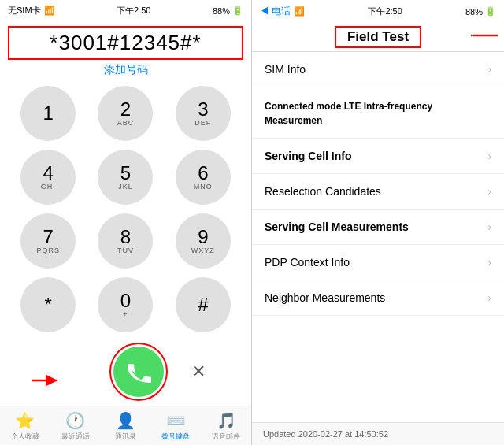 This screenshot has height=445, width=504. What do you see at coordinates (480, 11) in the screenshot?
I see `right-battery-info: 88% 🔋` at bounding box center [480, 11].